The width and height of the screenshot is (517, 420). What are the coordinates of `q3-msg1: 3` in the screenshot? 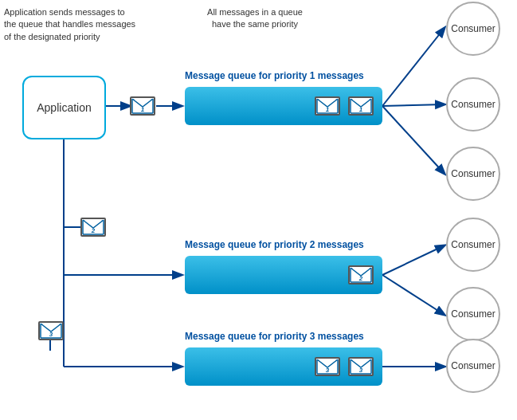 It's located at (327, 367).